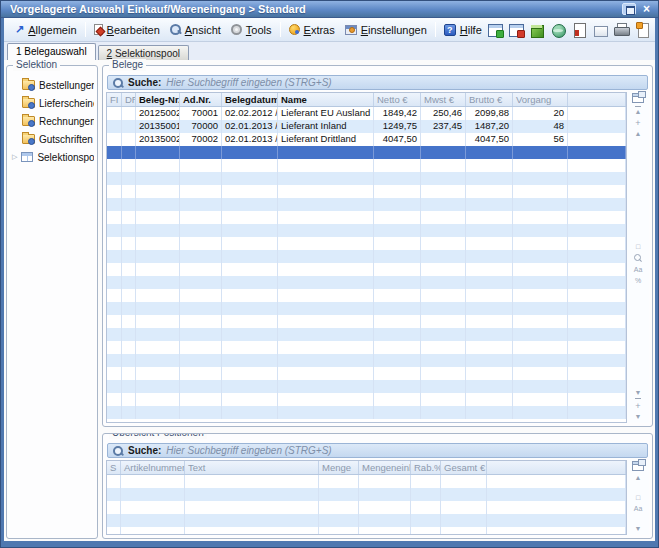  I want to click on column-header-mengeneinheit: Mengeneinheit, so click(385, 468).